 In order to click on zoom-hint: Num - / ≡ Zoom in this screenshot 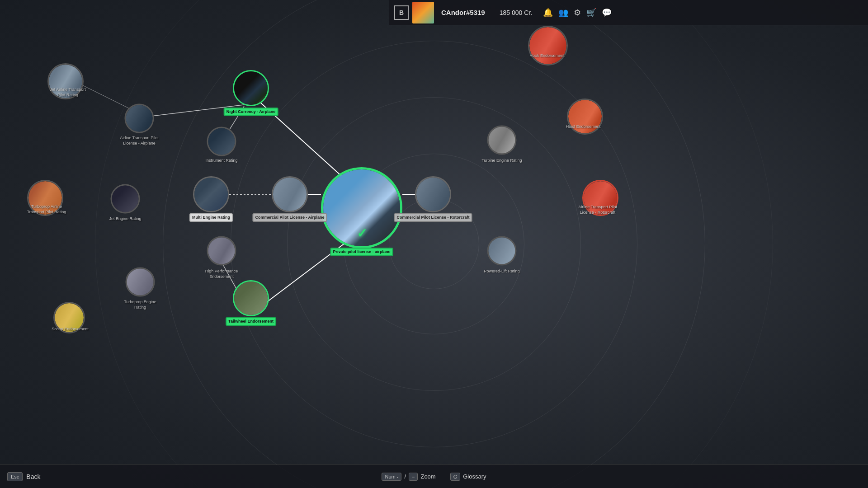, I will do `click(409, 477)`.